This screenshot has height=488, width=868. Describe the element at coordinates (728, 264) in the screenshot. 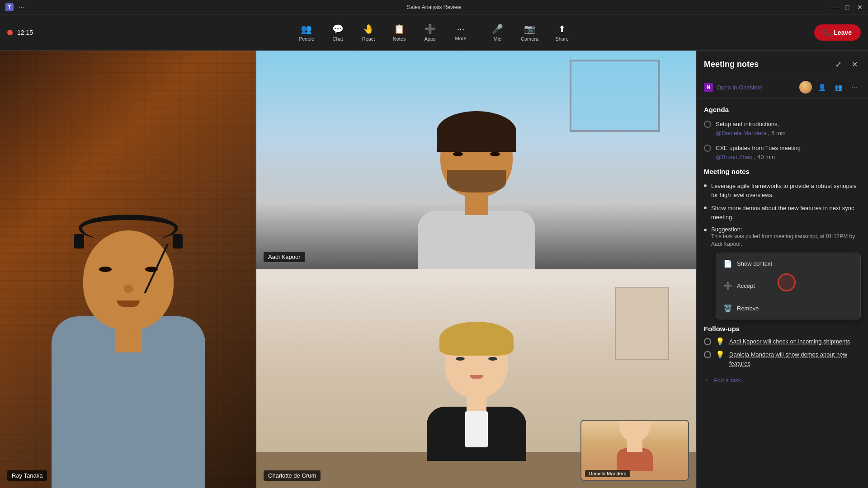

I see `show-context-icon: 📄` at that location.